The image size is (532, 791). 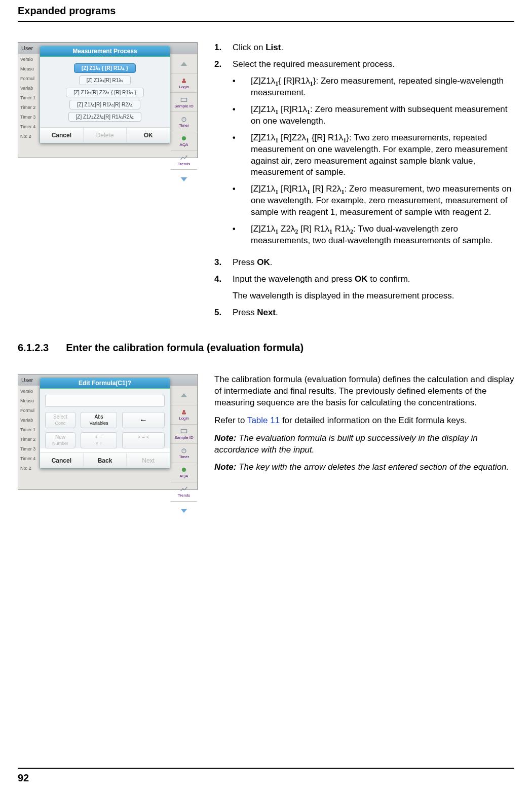 What do you see at coordinates (105, 92) in the screenshot?
I see `process-option: [Z] Z1λ₁[R] Z2λ₁ { [R] R1λ₁ }` at bounding box center [105, 92].